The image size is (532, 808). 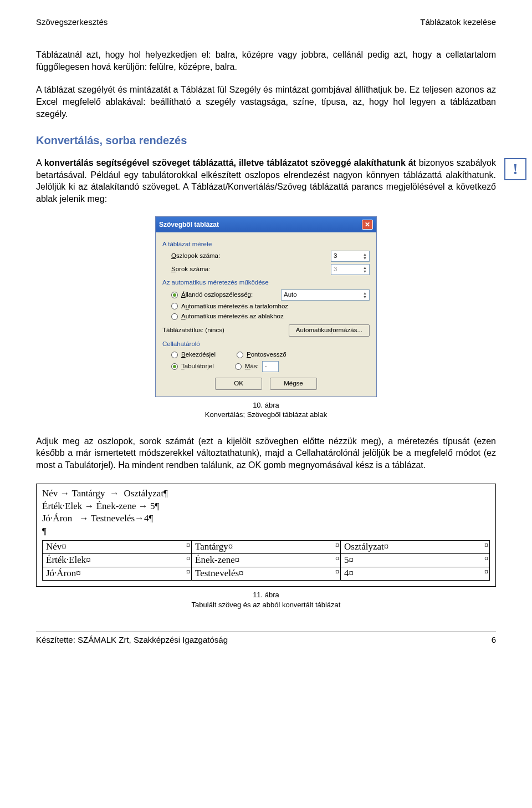 What do you see at coordinates (223, 331) in the screenshot?
I see `table-style-label: Táblázatstílus: (nincs)` at bounding box center [223, 331].